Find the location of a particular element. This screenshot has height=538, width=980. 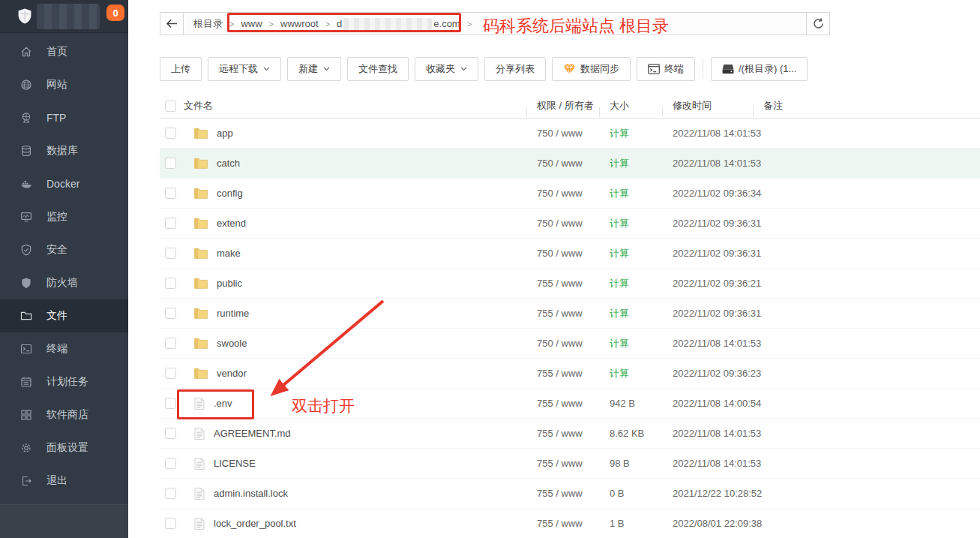

table-row: .env755 / www942 B2022/11/08 14:00:54 is located at coordinates (570, 404).